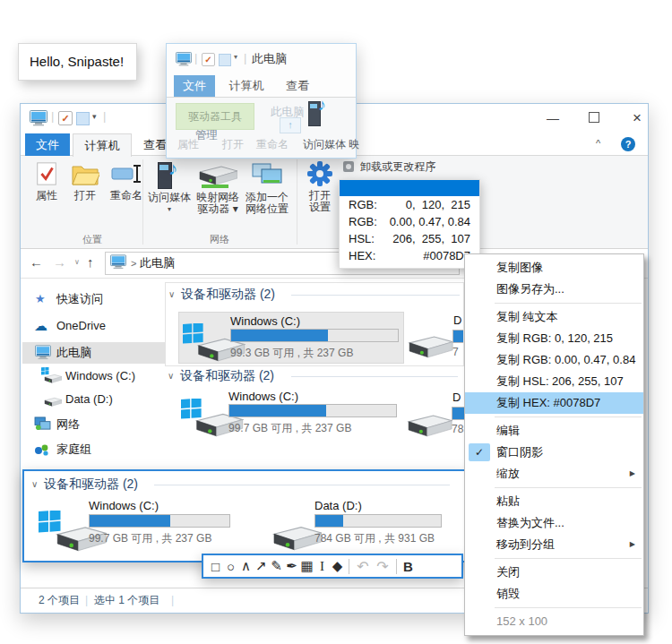 Image resolution: width=672 pixels, height=644 pixels. I want to click on sidebar-item-this-pc: 此电脑, so click(94, 353).